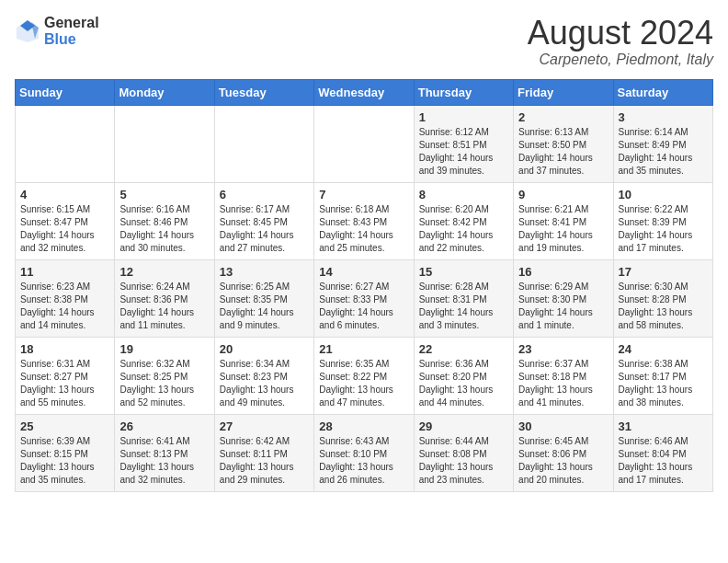 The height and width of the screenshot is (563, 728). I want to click on calendar-cell: 7Sunrise: 6:18 AM Sunset: 8:43 PM Daylig…, so click(364, 221).